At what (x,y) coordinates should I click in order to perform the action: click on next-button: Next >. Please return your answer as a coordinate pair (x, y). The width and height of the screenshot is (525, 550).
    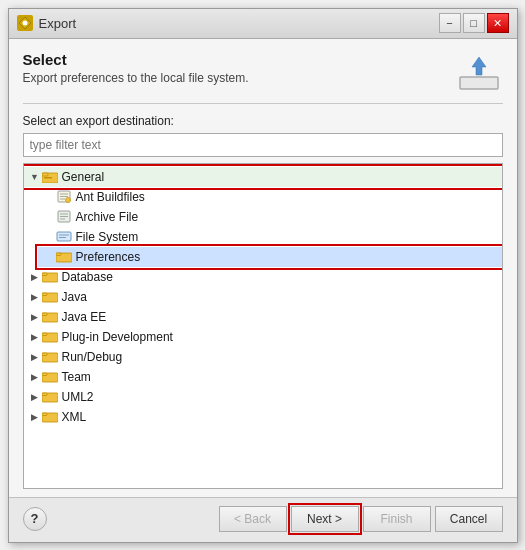
    Looking at the image, I should click on (325, 519).